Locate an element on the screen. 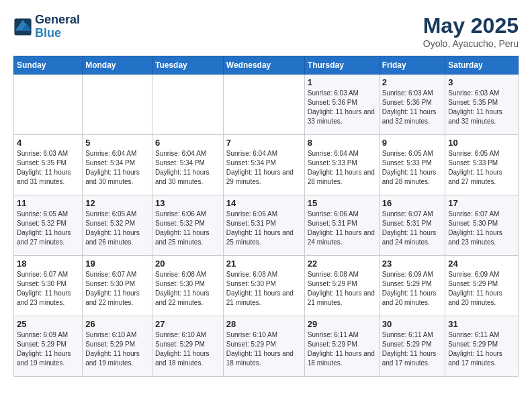  day-number: 22 is located at coordinates (342, 263).